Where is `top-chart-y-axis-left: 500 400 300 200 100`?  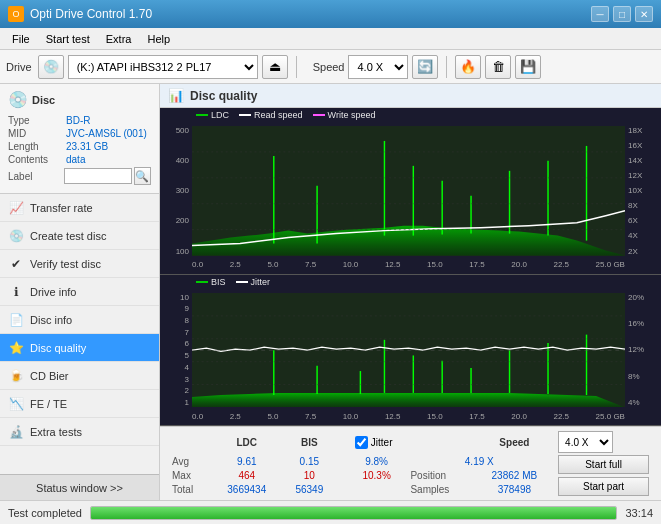
top-chart-y-axis-left: 500 400 300 200 100 is located at coordinates (176, 191).